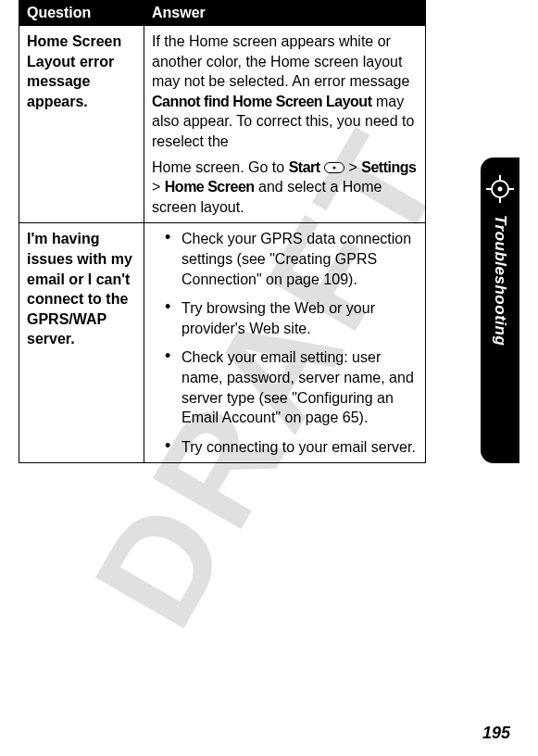 This screenshot has width=538, height=756. Describe the element at coordinates (285, 13) in the screenshot. I see `table-header-answer: Answer` at that location.